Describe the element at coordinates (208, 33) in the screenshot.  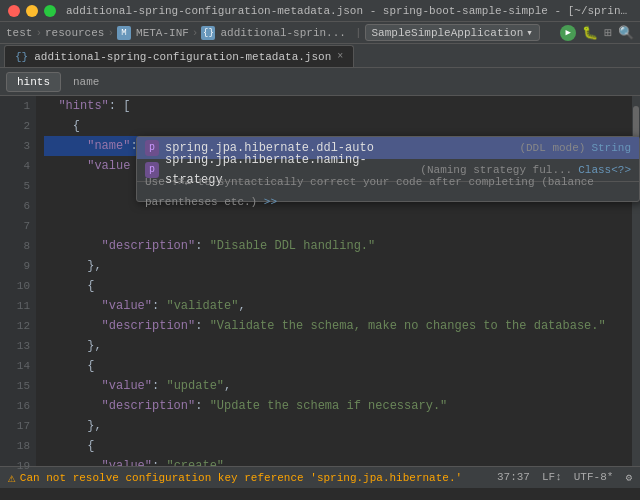
I see `file-icon: {}` at that location.